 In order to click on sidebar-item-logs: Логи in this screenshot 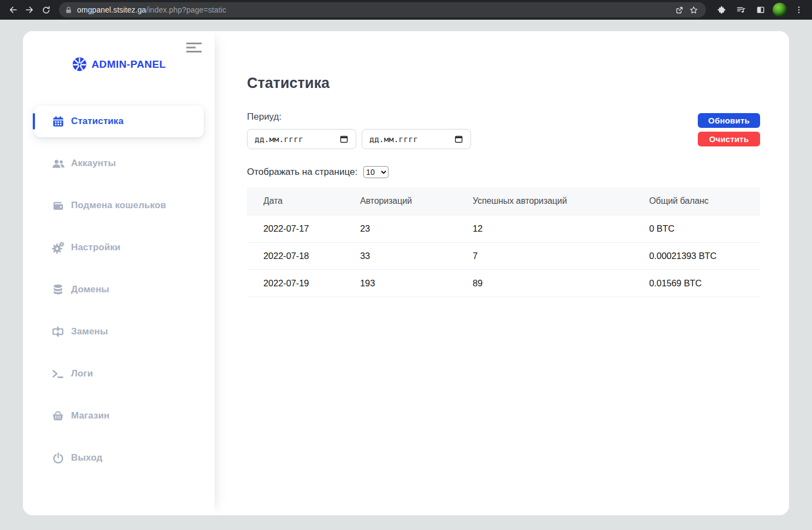, I will do `click(119, 374)`.